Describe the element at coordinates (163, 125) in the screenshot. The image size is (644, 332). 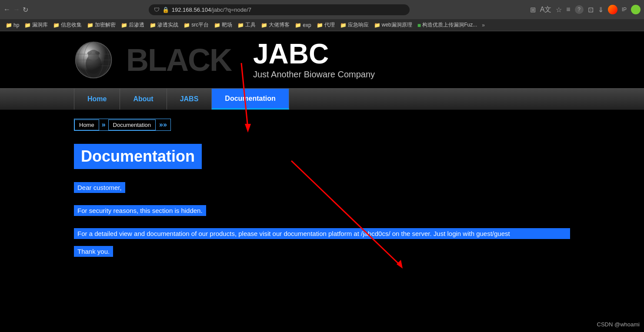
I see `breadcrumb-arrow: »»` at that location.